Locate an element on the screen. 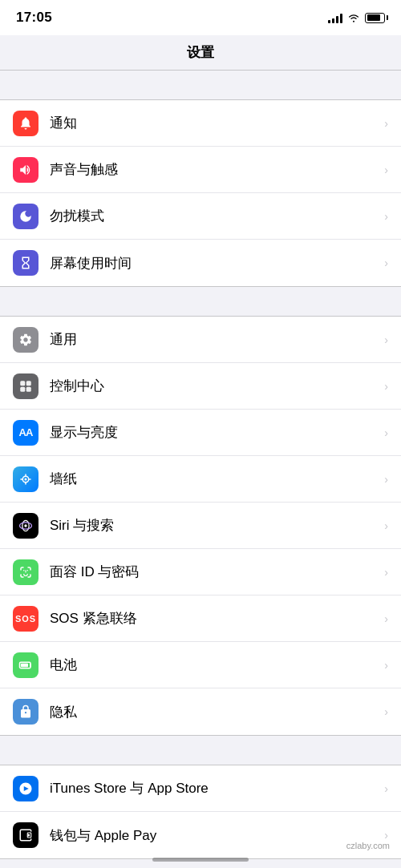  home-indicator is located at coordinates (200, 859).